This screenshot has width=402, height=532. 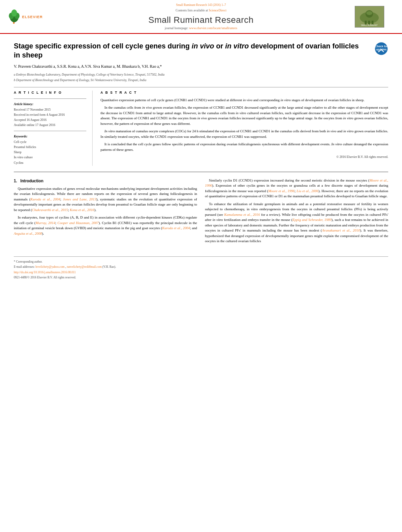 What do you see at coordinates (201, 20) in the screenshot?
I see `journal-title: Small Ruminant Research` at bounding box center [201, 20].